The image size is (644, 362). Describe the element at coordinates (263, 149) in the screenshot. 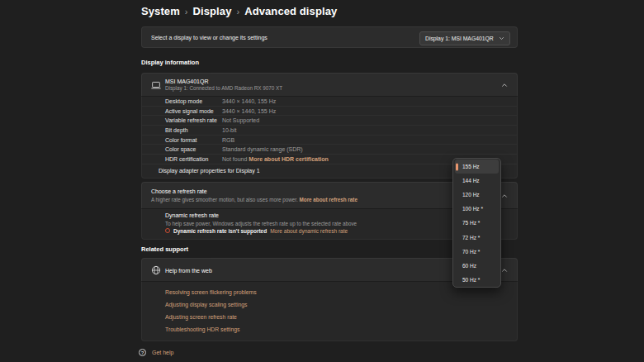

I see `detail-value: Standard dynamic range (SDR)` at that location.